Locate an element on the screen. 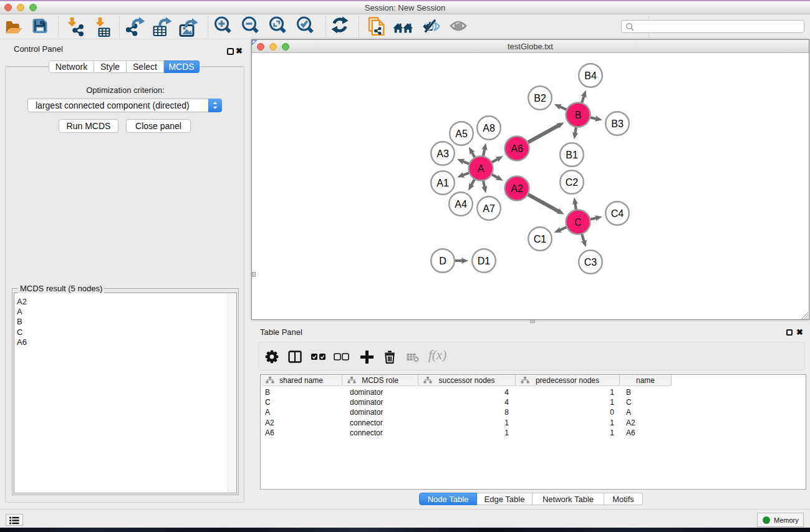  svg-text: A6 is located at coordinates (517, 148).